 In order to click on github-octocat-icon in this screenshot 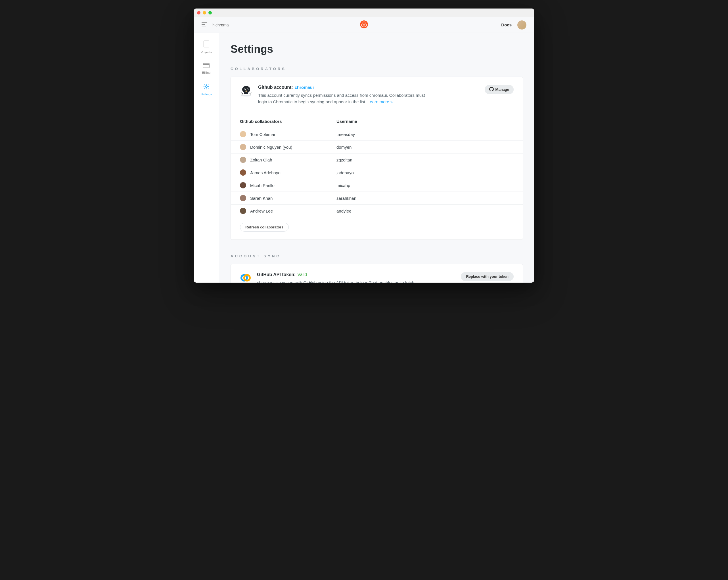, I will do `click(246, 92)`.